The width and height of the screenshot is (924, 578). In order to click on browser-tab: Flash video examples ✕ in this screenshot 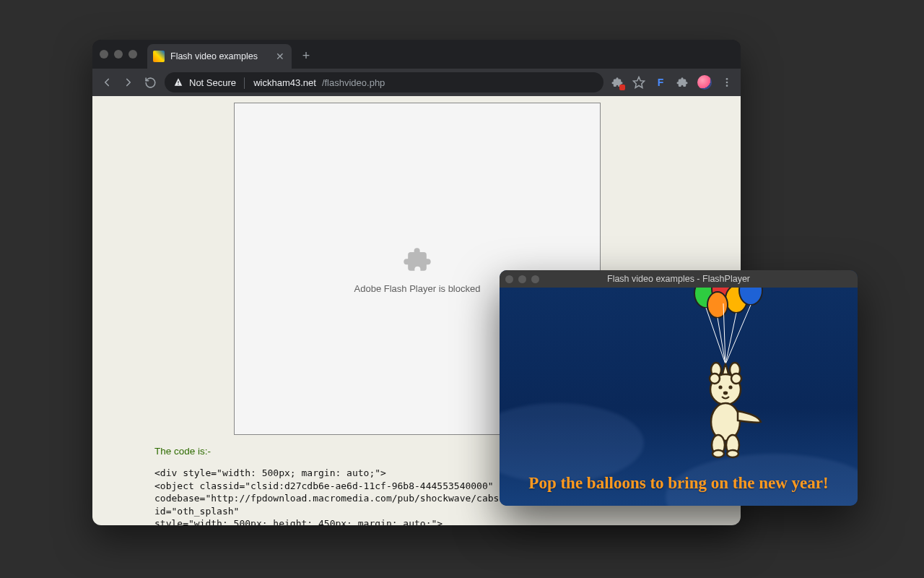, I will do `click(219, 56)`.